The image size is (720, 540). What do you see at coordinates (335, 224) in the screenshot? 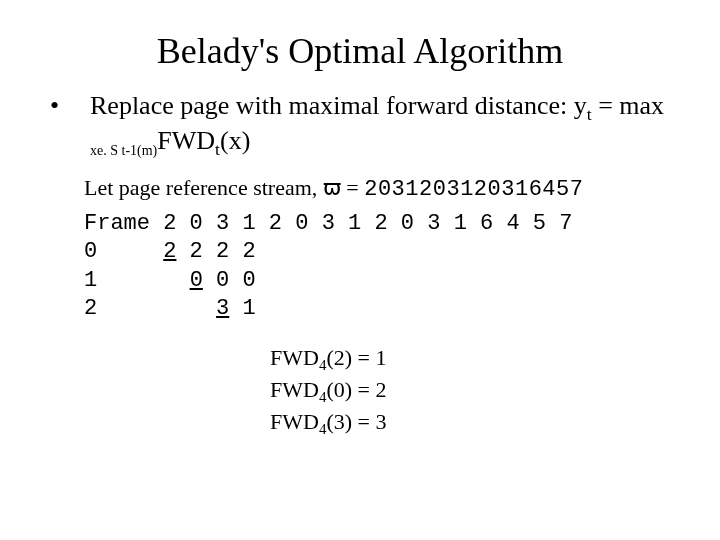
I see `trace-header: Frame 2 0 3 1 2 0 3 1 2 0 3 1 6 4 5 7` at bounding box center [335, 224].